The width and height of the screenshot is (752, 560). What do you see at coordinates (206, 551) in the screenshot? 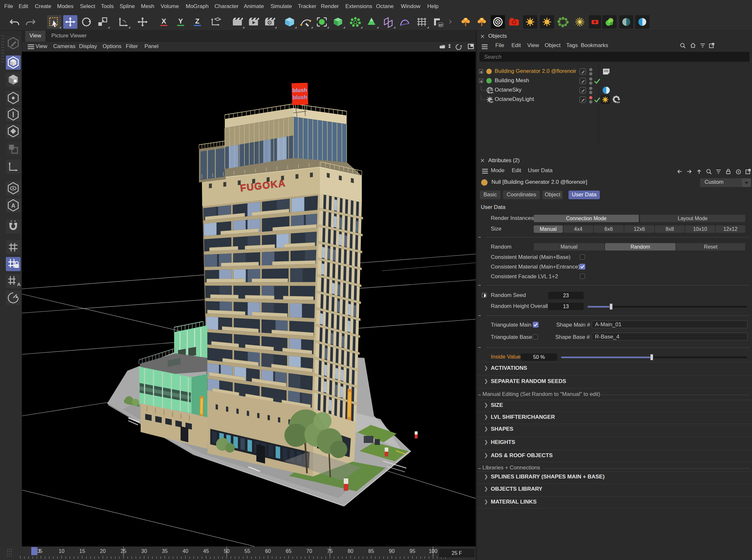
I see `svg-text: 45` at bounding box center [206, 551].